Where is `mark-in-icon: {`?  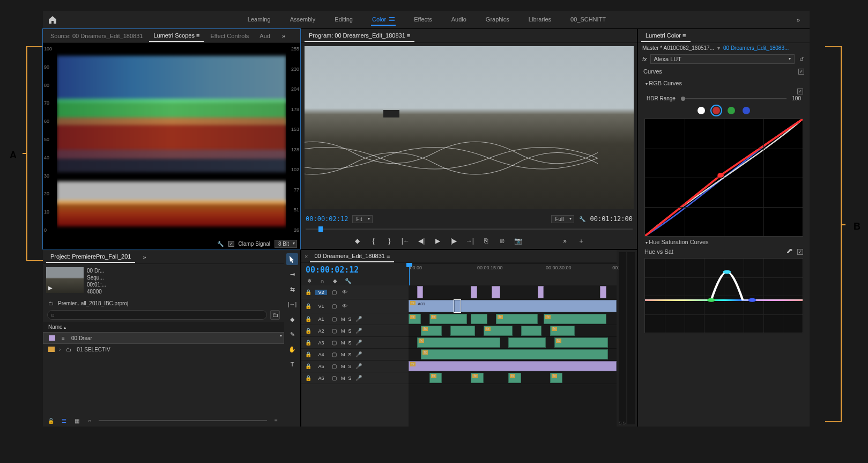
mark-in-icon: { is located at coordinates (373, 241).